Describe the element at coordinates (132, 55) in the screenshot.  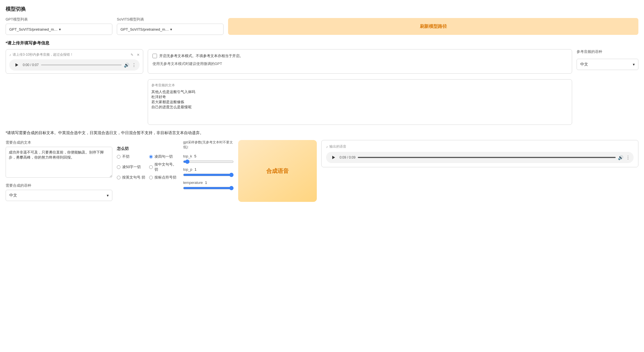
I see `edit-icon: ✎` at that location.